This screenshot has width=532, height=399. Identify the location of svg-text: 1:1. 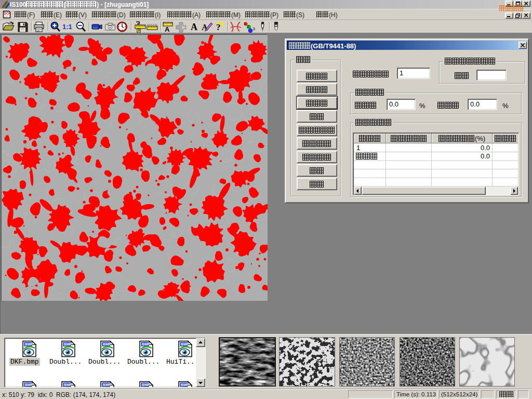
(68, 27).